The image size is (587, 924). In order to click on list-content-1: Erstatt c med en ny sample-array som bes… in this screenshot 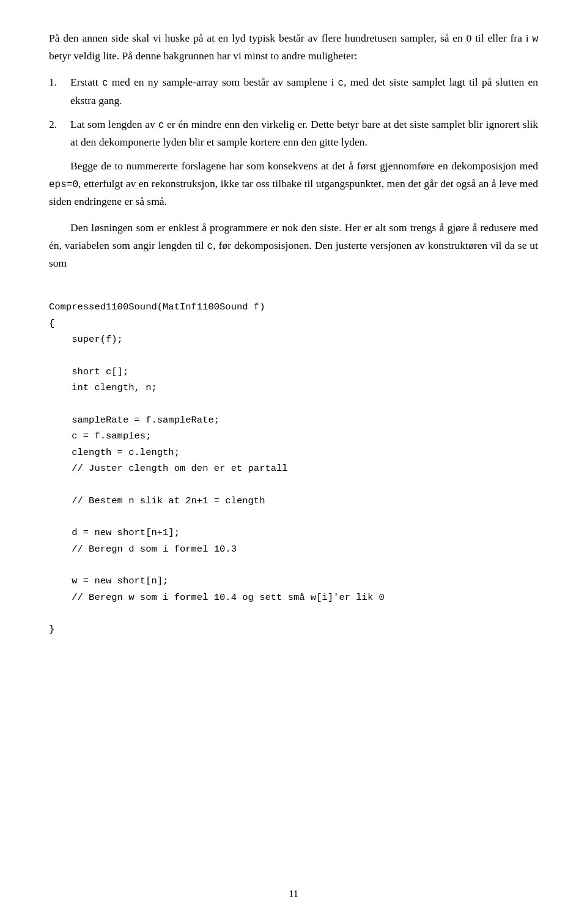, I will do `click(305, 91)`.